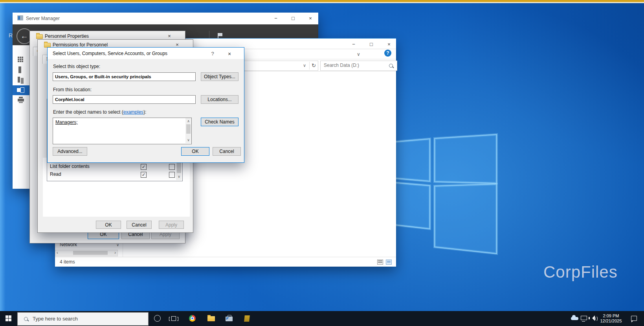 Image resolution: width=644 pixels, height=326 pixels. I want to click on personnel-properties-title: Personnel Properties, so click(67, 36).